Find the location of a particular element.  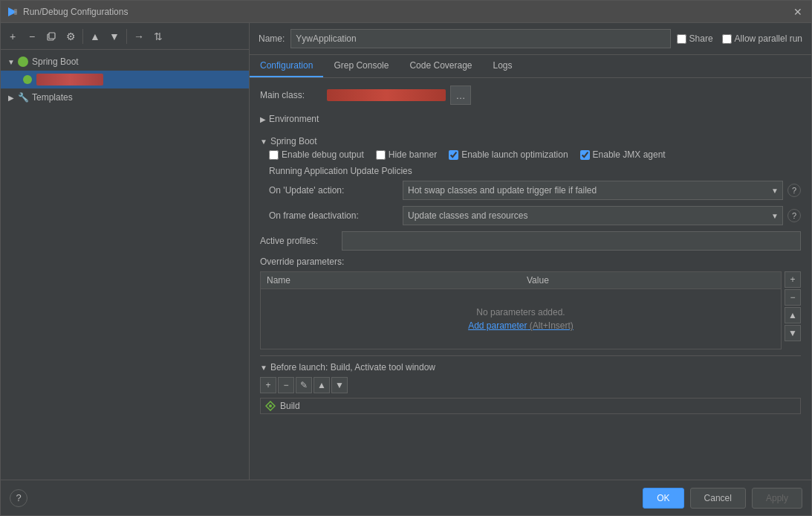

override-params-label: Override parameters: is located at coordinates (530, 262).